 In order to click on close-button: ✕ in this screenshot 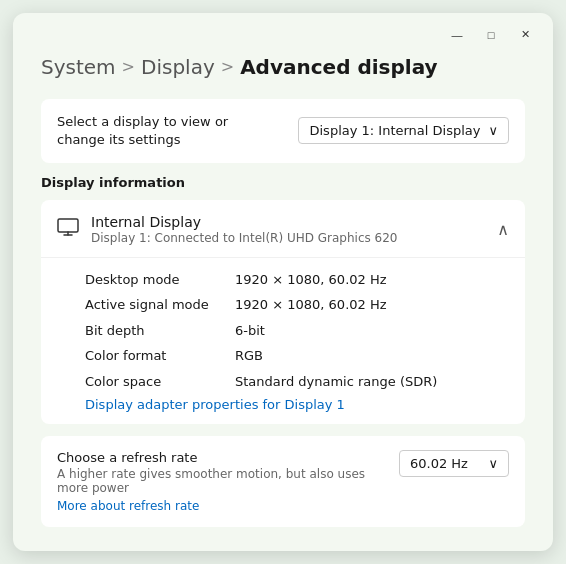, I will do `click(525, 35)`.